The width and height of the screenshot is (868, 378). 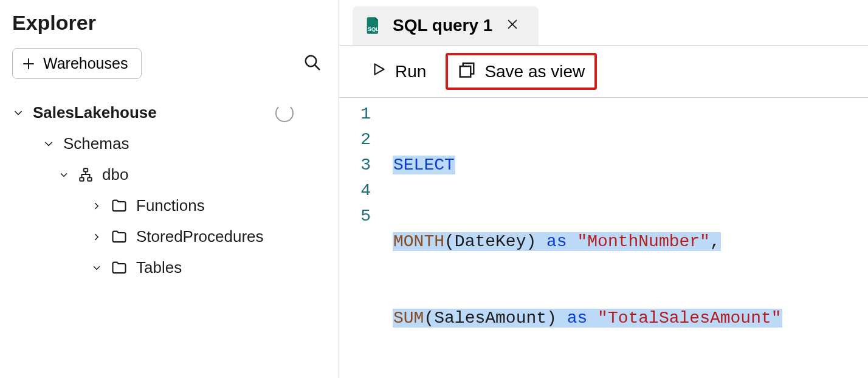 What do you see at coordinates (411, 72) in the screenshot?
I see `run-button-label: Run` at bounding box center [411, 72].